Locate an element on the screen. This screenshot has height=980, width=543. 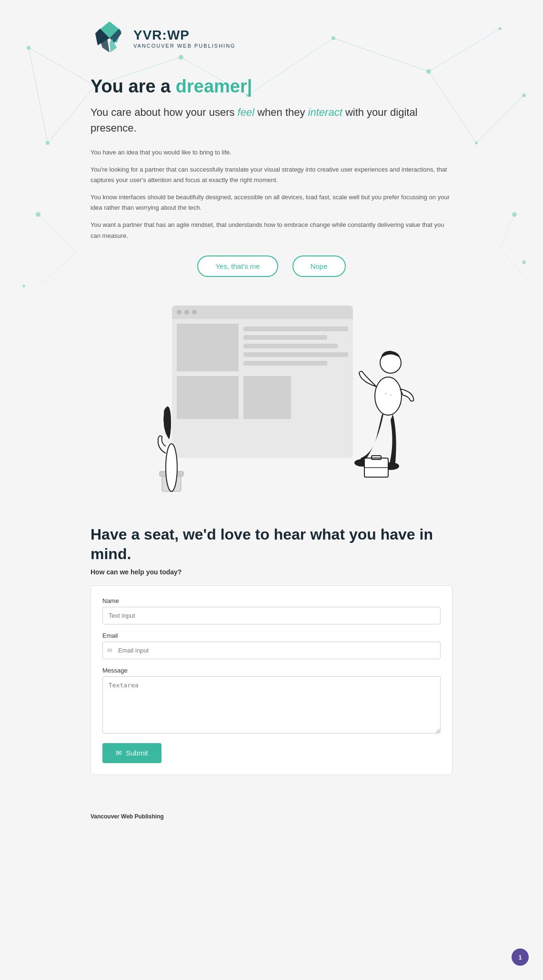
button-row: Yes, that's me Nope is located at coordinates (272, 266).